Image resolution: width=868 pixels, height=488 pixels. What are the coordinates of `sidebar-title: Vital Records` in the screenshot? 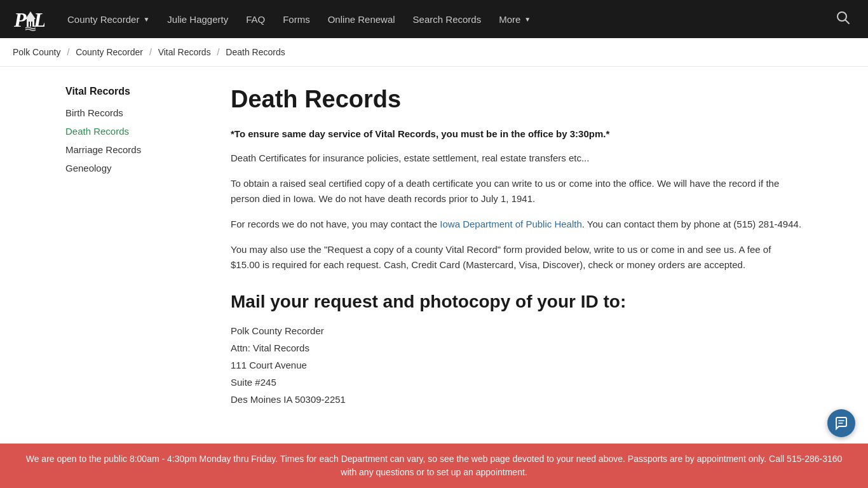 It's located at (135, 92).